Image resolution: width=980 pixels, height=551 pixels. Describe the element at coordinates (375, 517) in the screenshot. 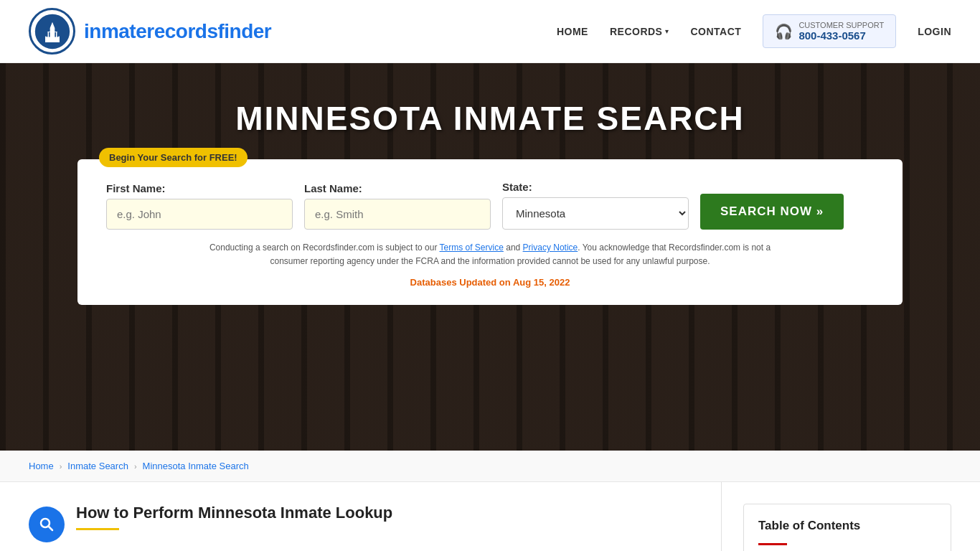

I see `content-left: How to Perform Minnesota Inmate Lookup M…` at that location.